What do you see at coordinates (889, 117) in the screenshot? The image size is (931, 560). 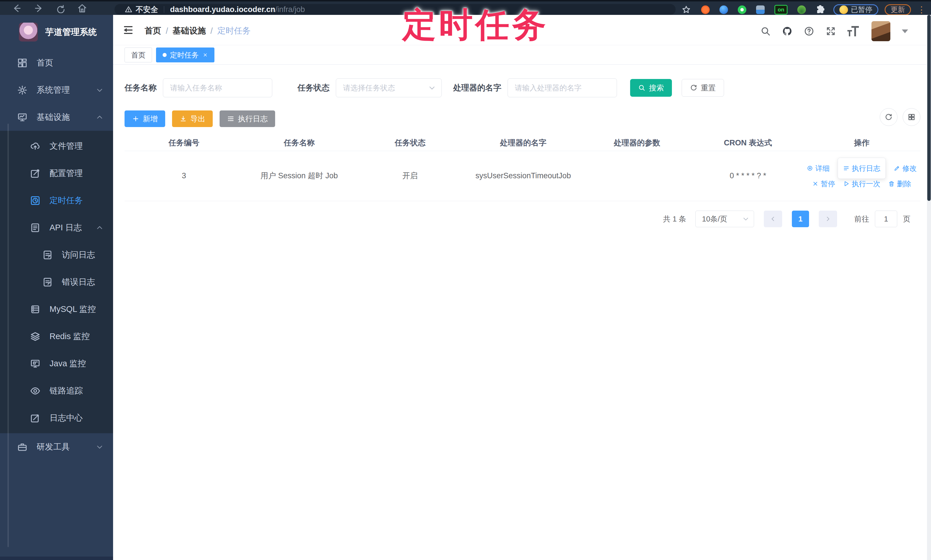 I see `refresh-icon` at bounding box center [889, 117].